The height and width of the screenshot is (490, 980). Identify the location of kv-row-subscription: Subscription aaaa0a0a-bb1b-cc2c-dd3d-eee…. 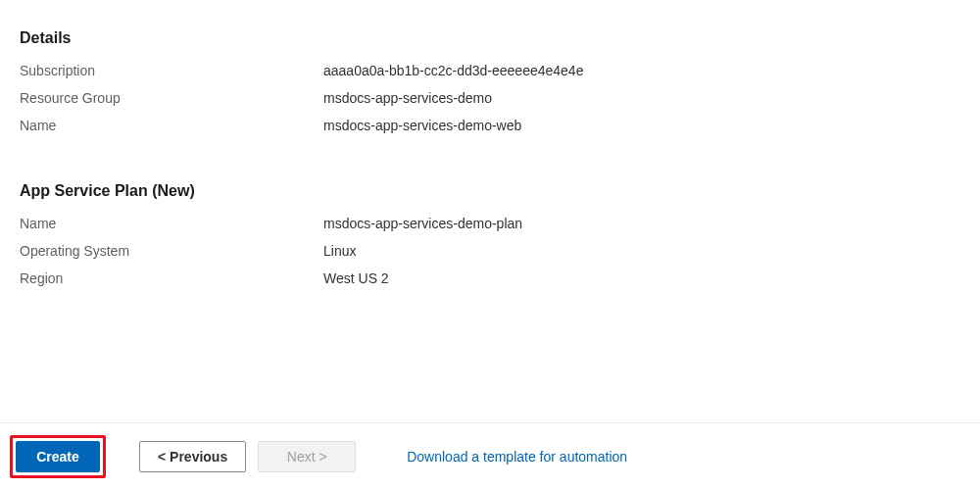
(490, 71).